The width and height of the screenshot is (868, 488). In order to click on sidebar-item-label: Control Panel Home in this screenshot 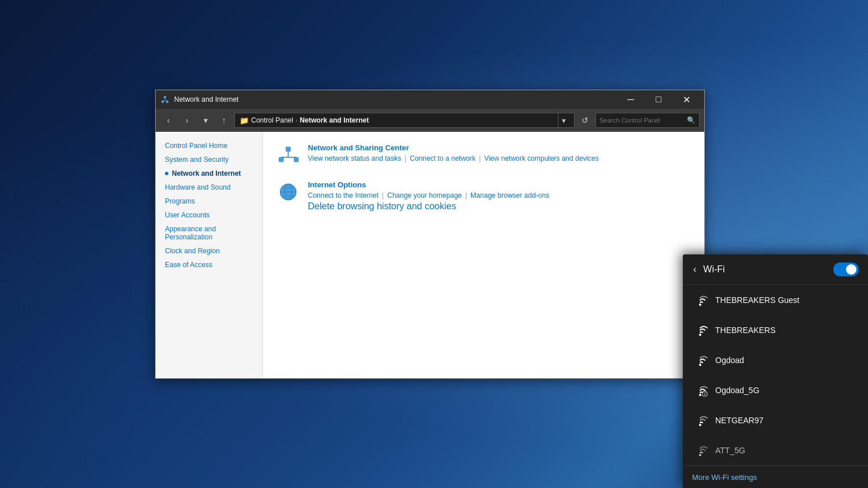, I will do `click(196, 146)`.